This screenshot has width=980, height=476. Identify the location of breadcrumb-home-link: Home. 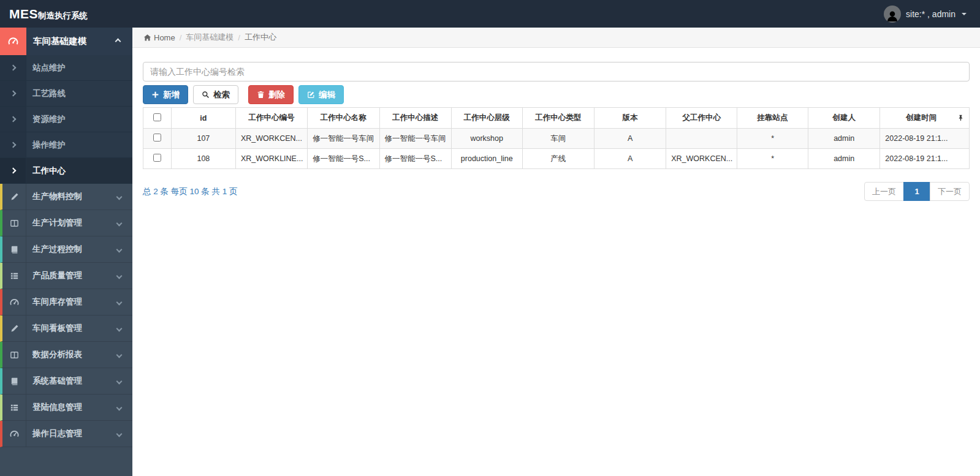
(159, 38).